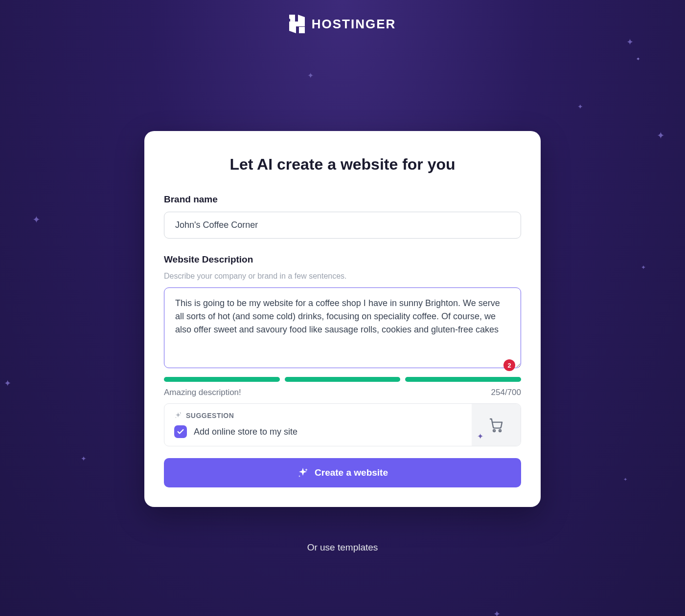  Describe the element at coordinates (246, 432) in the screenshot. I see `suggestion-text: Add online store to my site` at that location.